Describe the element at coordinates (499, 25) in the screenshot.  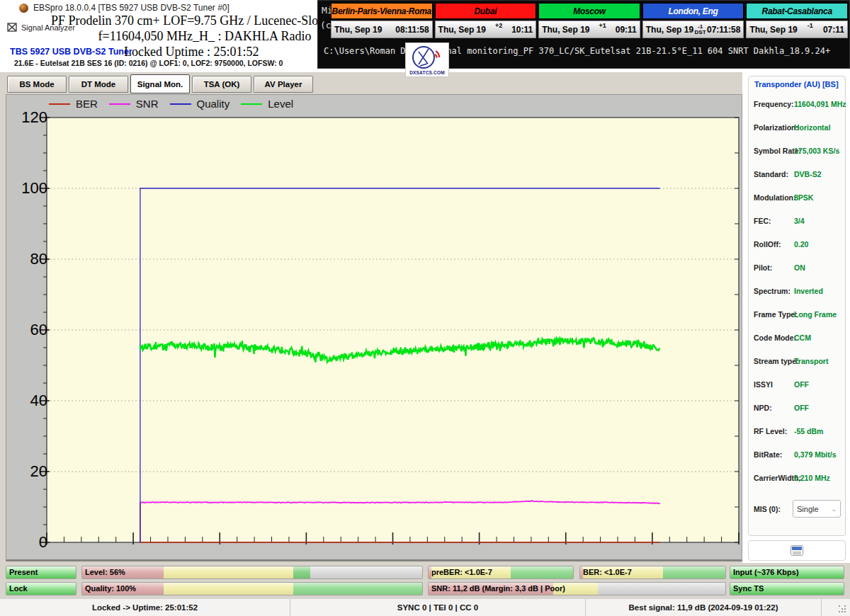
I see `clock-utc-offset: +2` at that location.